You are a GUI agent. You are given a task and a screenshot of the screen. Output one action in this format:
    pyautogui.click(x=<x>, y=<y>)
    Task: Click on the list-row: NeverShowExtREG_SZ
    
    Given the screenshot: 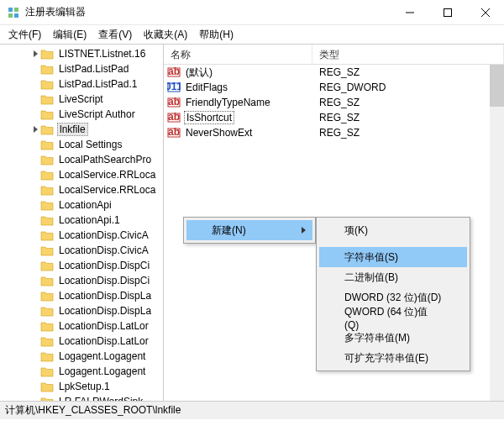 What is the action you would take?
    pyautogui.click(x=334, y=133)
    